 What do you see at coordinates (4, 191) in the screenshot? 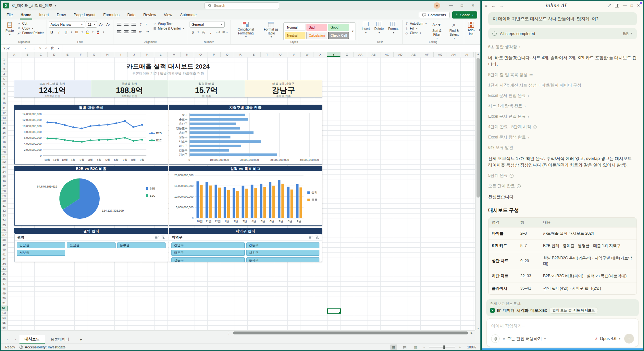
I see `row-header-28: 28` at bounding box center [4, 191].